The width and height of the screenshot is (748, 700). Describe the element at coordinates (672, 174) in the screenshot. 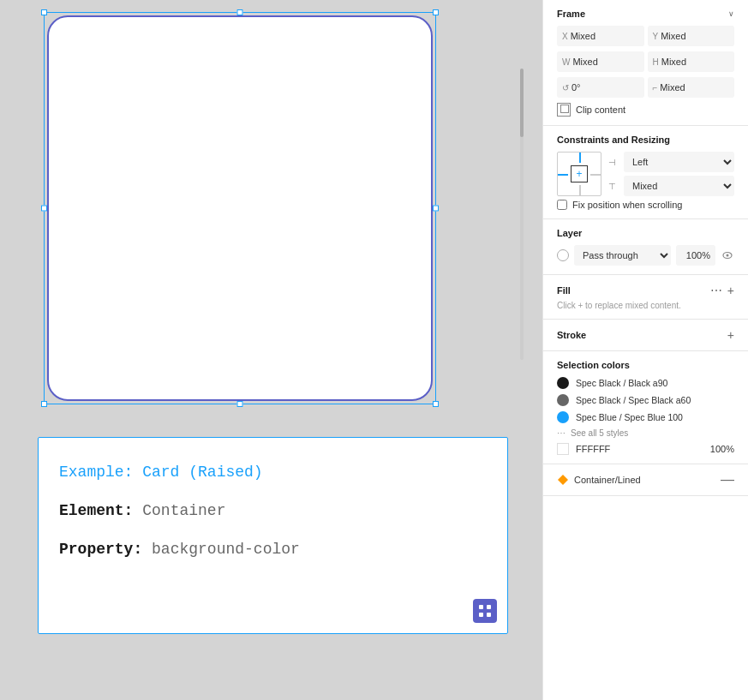

I see `constraints-selects: ⊣ Left Right Center Scale Stretch ⊤ Mixe…` at that location.